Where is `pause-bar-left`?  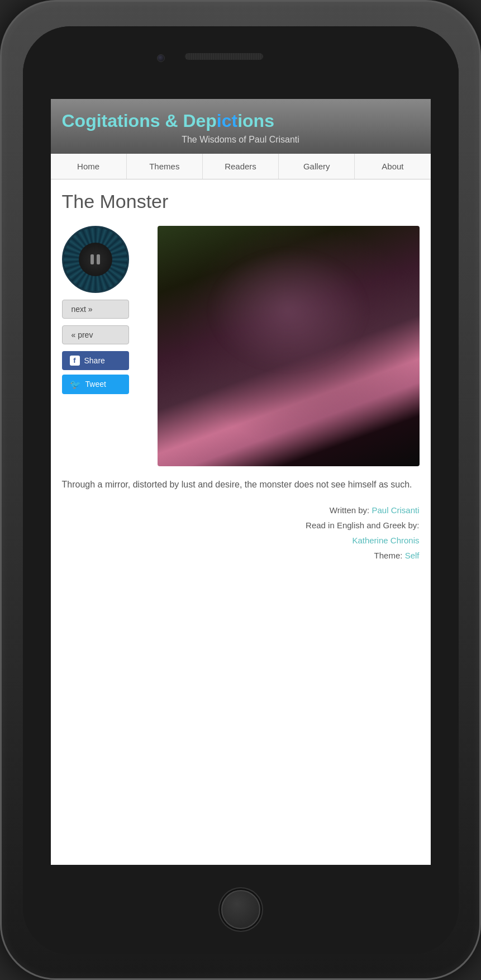 pause-bar-left is located at coordinates (92, 259).